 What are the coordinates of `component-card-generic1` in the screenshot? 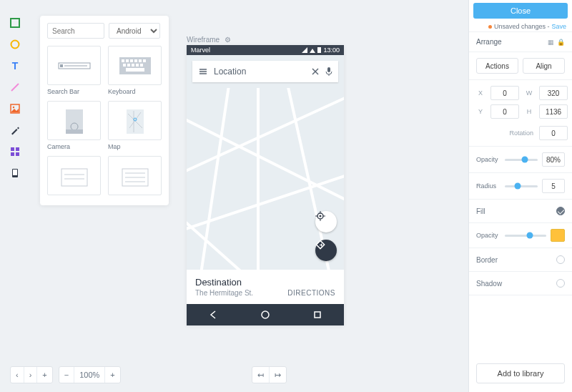 It's located at (74, 177).